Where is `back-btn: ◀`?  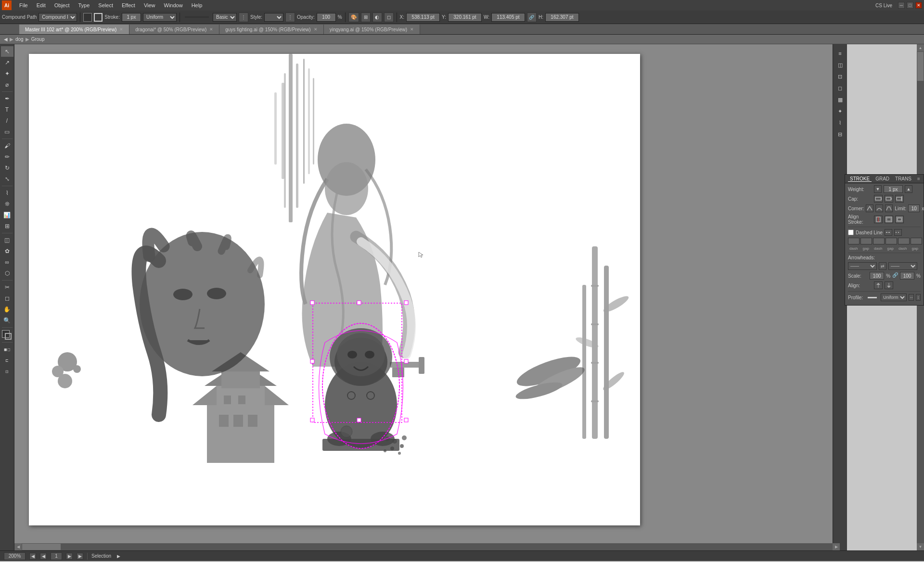
back-btn: ◀ is located at coordinates (6, 39).